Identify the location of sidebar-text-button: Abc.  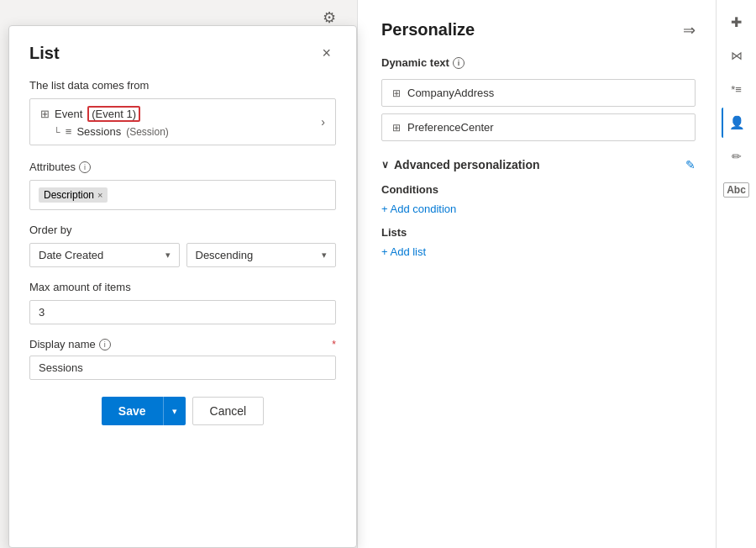
(737, 190).